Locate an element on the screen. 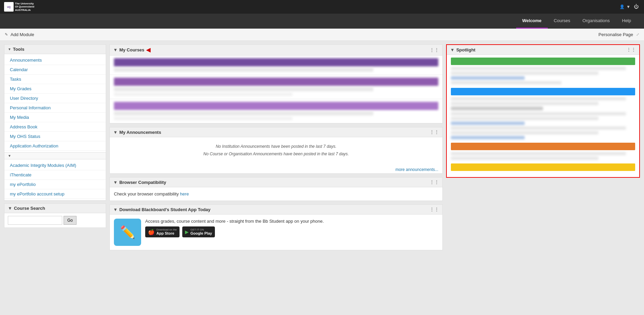  app-store-badge: 🍎 Download on the App Store is located at coordinates (163, 232).